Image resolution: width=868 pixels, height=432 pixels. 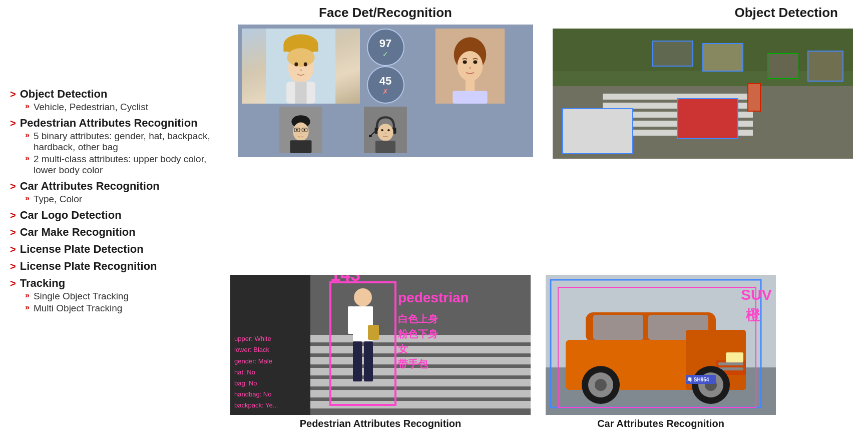 What do you see at coordinates (385, 92) in the screenshot?
I see `match-cross-icon: ✗` at bounding box center [385, 92].